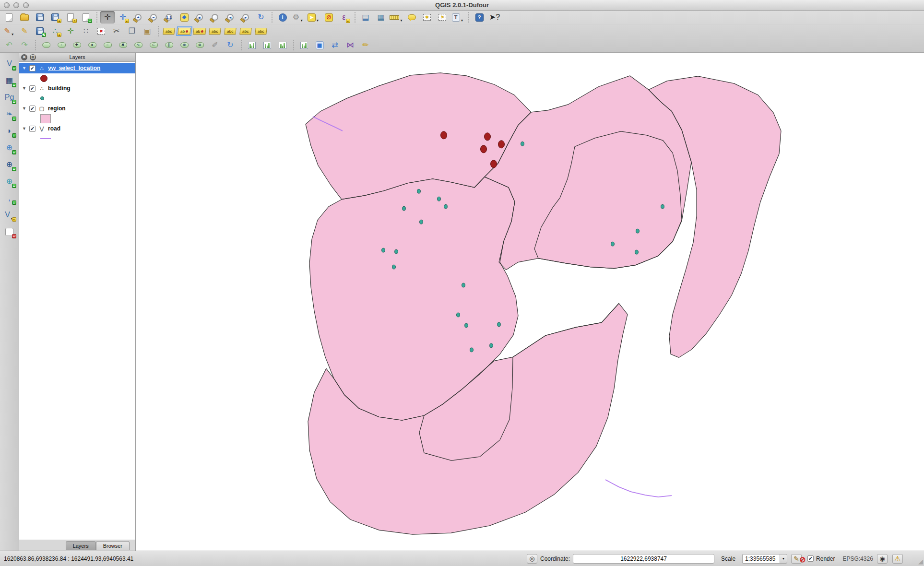  What do you see at coordinates (344, 17) in the screenshot?
I see `select-by-expression-icon: ε▪` at bounding box center [344, 17].